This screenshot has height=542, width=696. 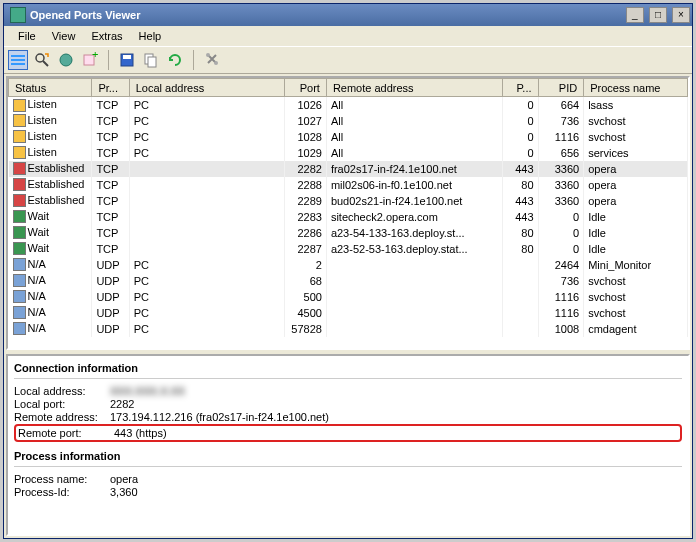 What do you see at coordinates (50, 88) in the screenshot?
I see `col-status: Status` at bounding box center [50, 88].